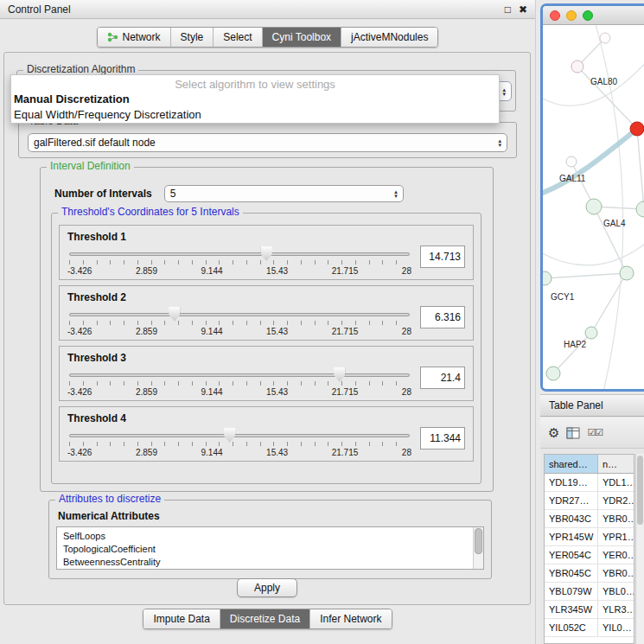  What do you see at coordinates (591, 333) in the screenshot?
I see `network-node-hap2` at bounding box center [591, 333].